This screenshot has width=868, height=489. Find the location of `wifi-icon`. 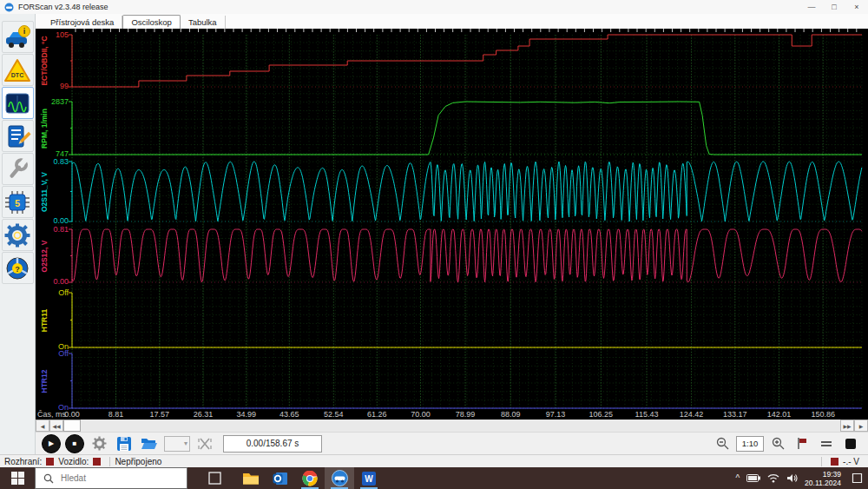

wifi-icon is located at coordinates (773, 478).